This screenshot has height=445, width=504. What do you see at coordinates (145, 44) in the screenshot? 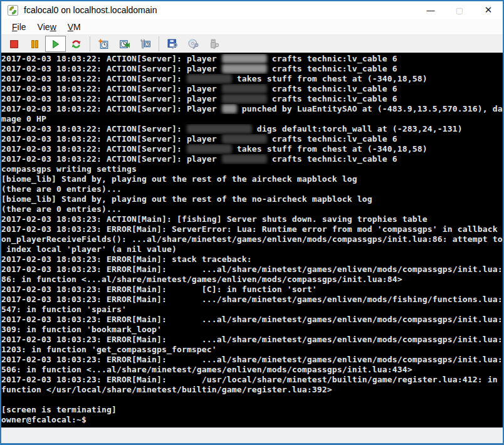
I see `manage-snapshots-button` at bounding box center [145, 44].